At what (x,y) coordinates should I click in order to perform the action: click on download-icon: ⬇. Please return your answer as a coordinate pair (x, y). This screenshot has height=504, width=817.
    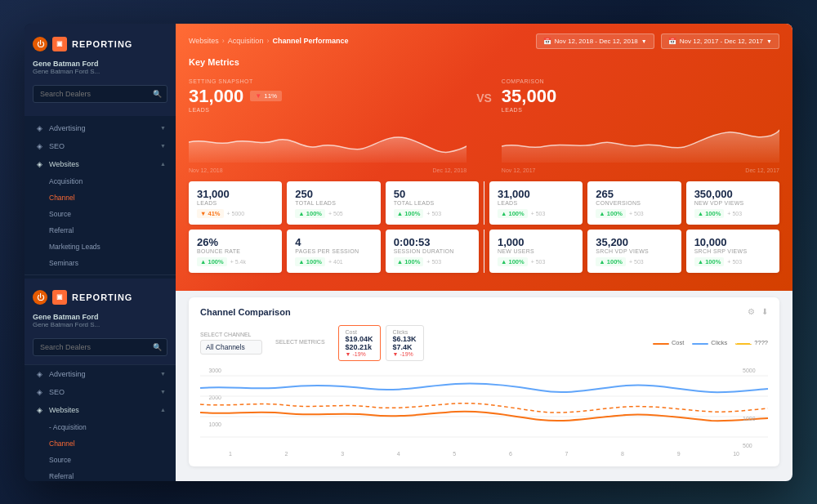
    Looking at the image, I should click on (765, 312).